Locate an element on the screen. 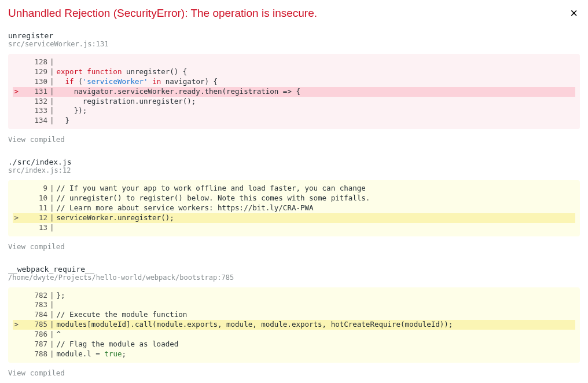 This screenshot has width=588, height=383. frame-location: src/index.js:12 is located at coordinates (294, 170).